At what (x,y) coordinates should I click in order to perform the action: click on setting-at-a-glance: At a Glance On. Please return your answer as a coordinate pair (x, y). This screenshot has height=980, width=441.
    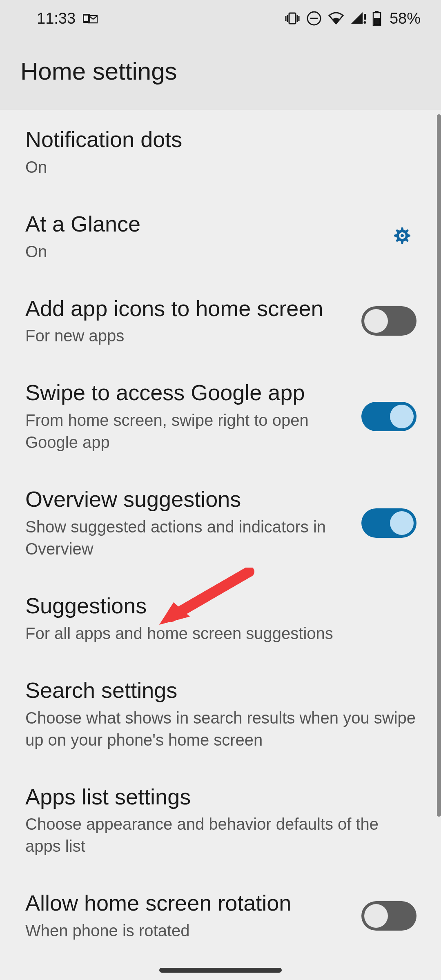
    Looking at the image, I should click on (220, 237).